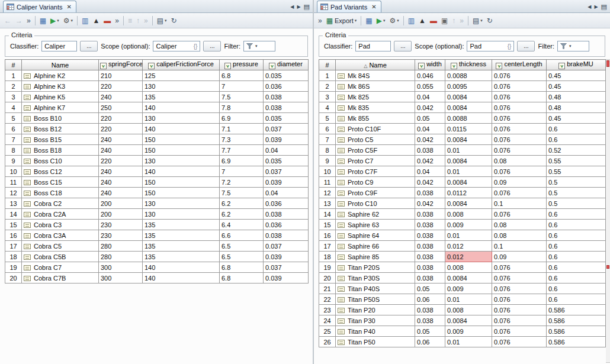 The height and width of the screenshot is (364, 610). What do you see at coordinates (60, 161) in the screenshot?
I see `name-cell: Boss C10` at bounding box center [60, 161].